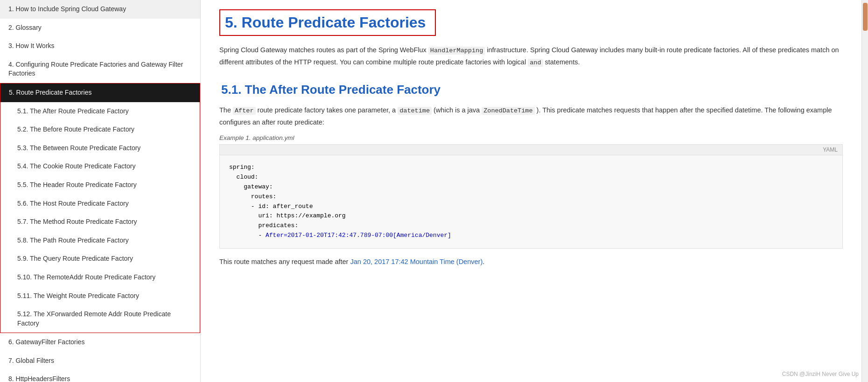 Image resolution: width=868 pixels, height=382 pixels. Describe the element at coordinates (531, 117) in the screenshot. I see `subsection-paragraph: The After route predicate factory takes …` at that location.